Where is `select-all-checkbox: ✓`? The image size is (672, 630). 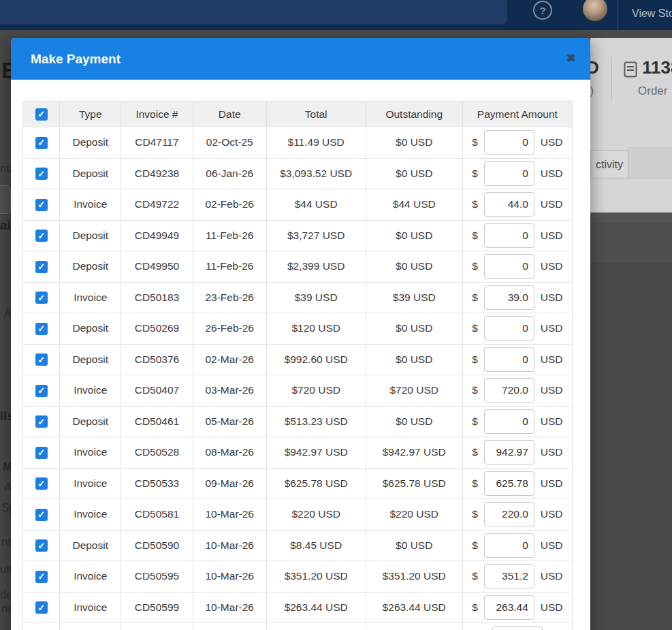 select-all-checkbox: ✓ is located at coordinates (42, 114).